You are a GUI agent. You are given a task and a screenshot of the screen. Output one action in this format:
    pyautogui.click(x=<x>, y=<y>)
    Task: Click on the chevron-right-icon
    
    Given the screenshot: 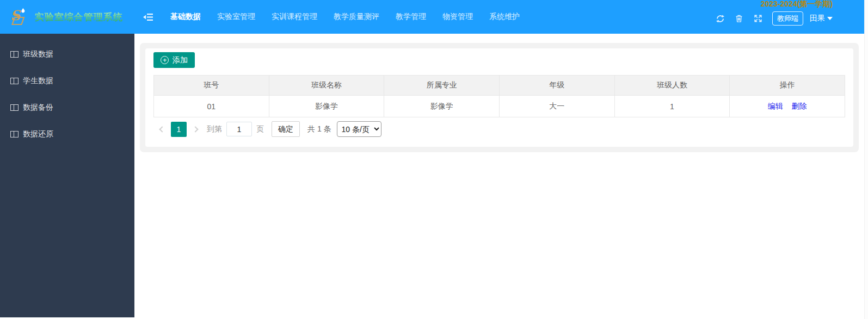 What is the action you would take?
    pyautogui.click(x=195, y=129)
    